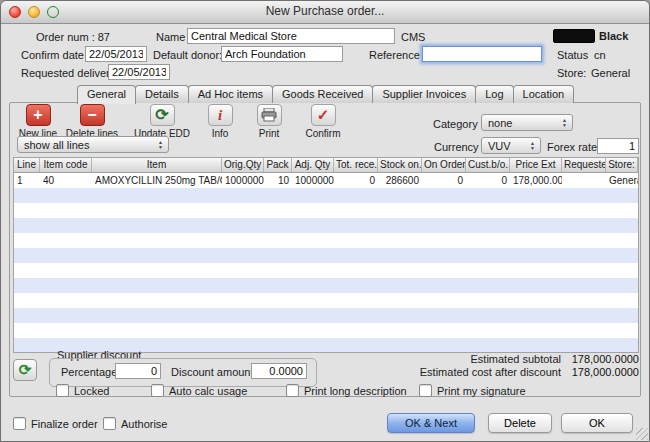  Describe the element at coordinates (269, 122) in the screenshot. I see `print-button: Print` at that location.